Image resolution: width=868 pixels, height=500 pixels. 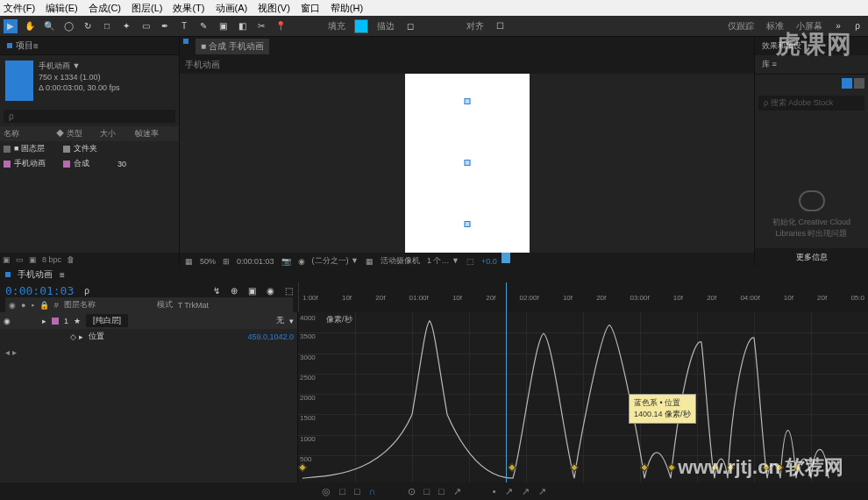 What do you see at coordinates (19, 9) in the screenshot?
I see `menu-file: 文件(F)` at bounding box center [19, 9].